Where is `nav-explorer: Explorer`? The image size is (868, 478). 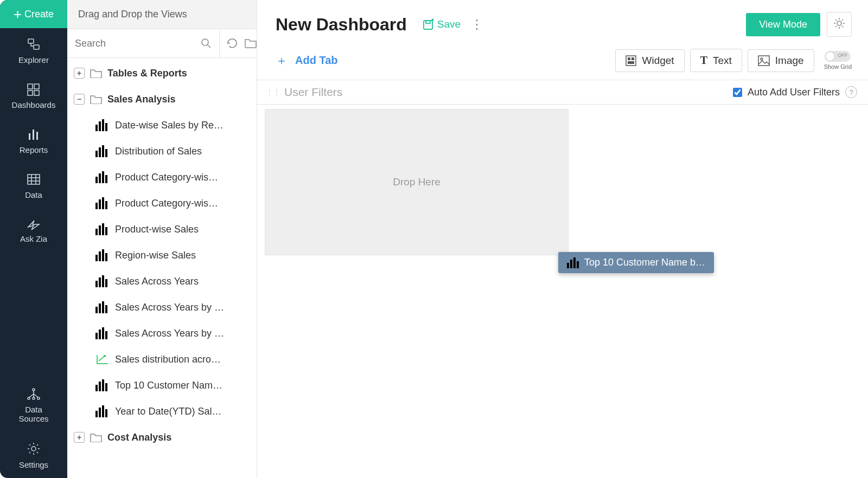
nav-explorer: Explorer is located at coordinates (34, 51).